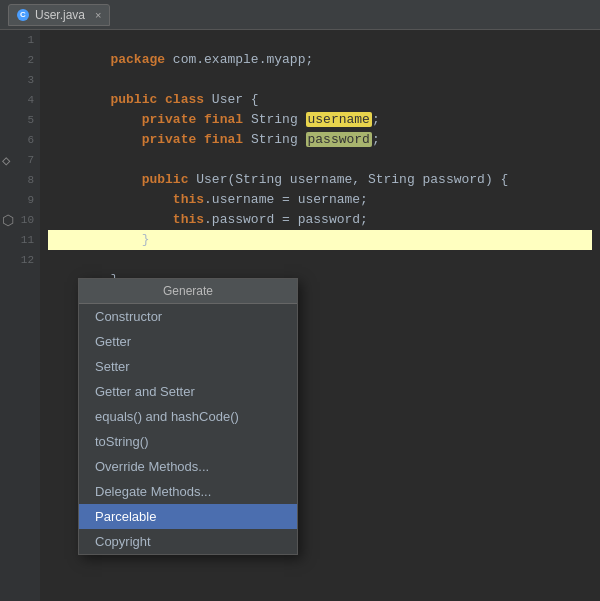  What do you see at coordinates (300, 15) in the screenshot?
I see `title-bar: C User.java ×` at bounding box center [300, 15].